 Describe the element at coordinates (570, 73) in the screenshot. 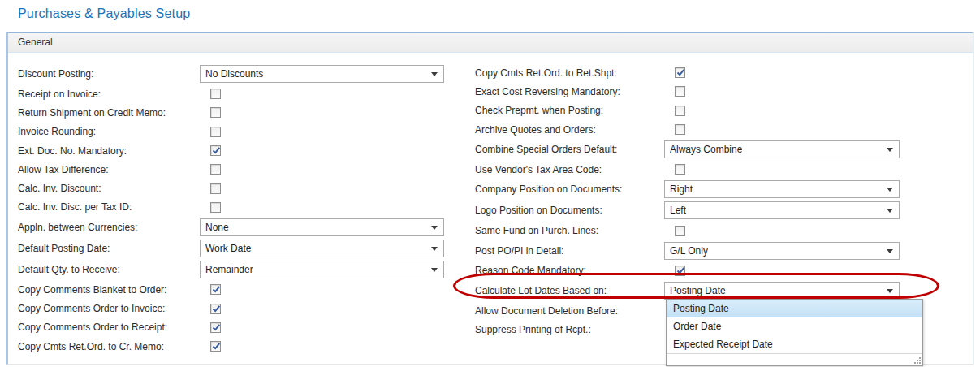

I see `field-label: Copy Cmts Ret.Ord. to Ret.Shpt:` at that location.